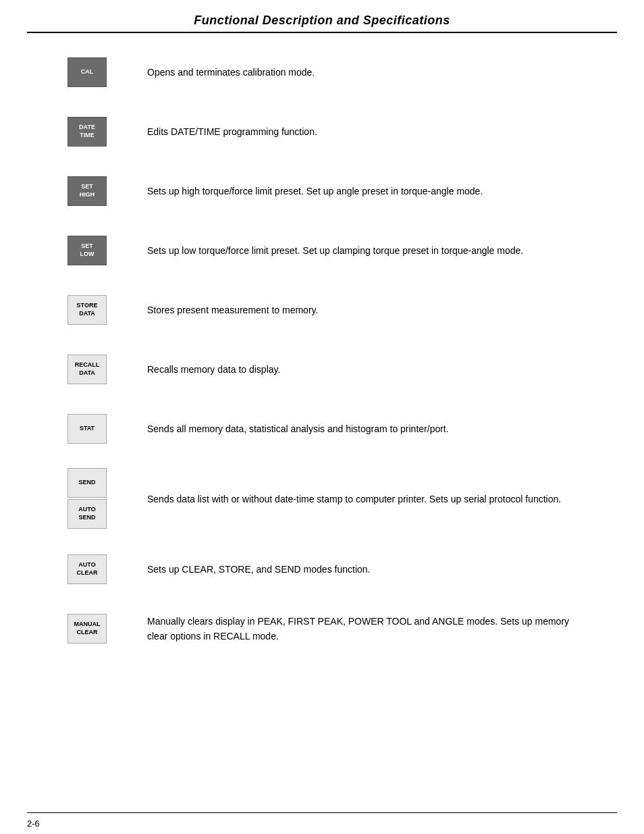 This screenshot has height=834, width=644. What do you see at coordinates (362, 310) in the screenshot?
I see `desc-store-data: Stores present measurement to memory.` at bounding box center [362, 310].